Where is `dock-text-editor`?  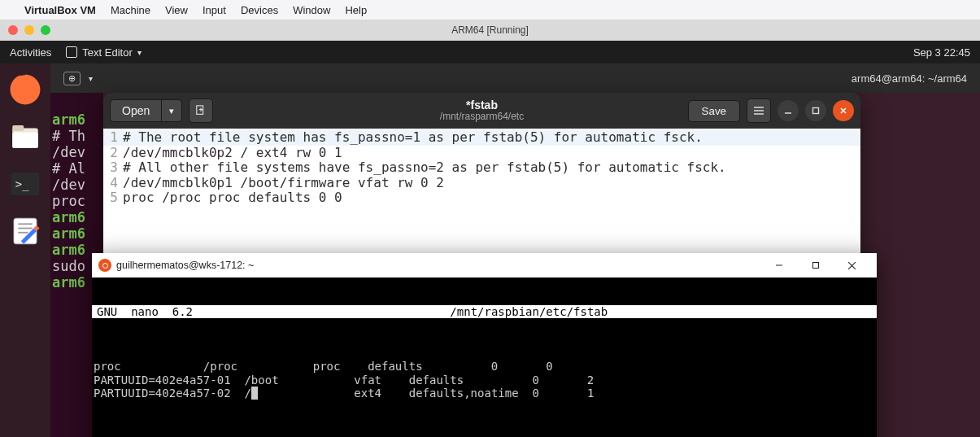
dock-text-editor is located at coordinates (25, 231).